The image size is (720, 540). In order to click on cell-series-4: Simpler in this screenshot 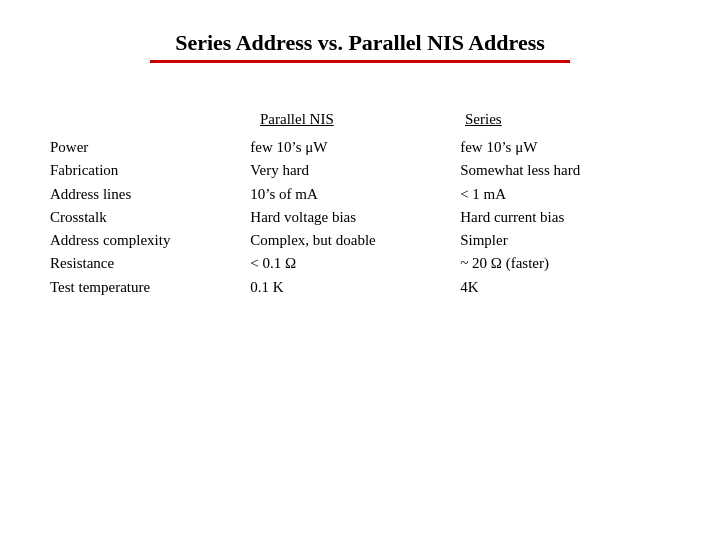, I will do `click(565, 240)`.